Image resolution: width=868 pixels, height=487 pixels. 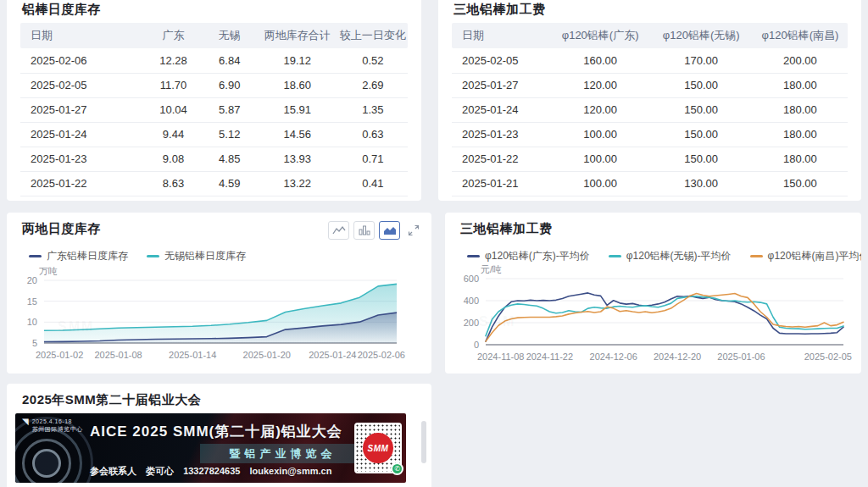 I want to click on contact-label: 参会联系人, so click(x=114, y=471).